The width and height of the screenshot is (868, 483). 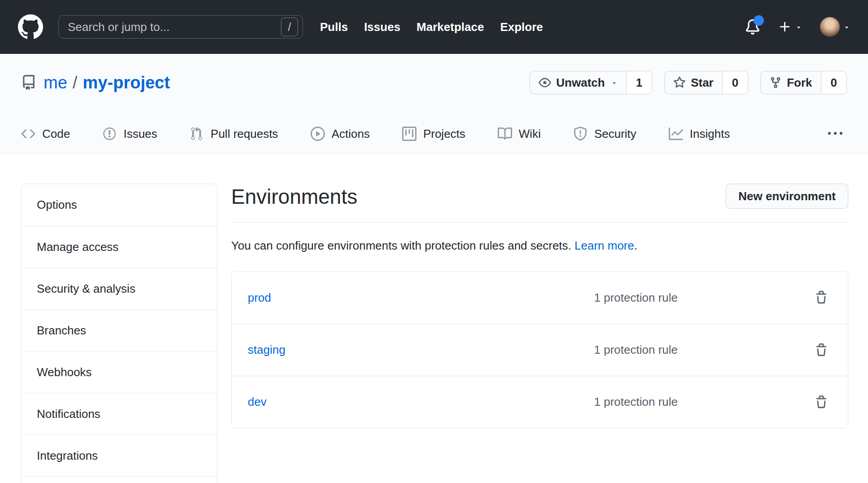 What do you see at coordinates (434, 134) in the screenshot?
I see `tab-projects: Projects` at bounding box center [434, 134].